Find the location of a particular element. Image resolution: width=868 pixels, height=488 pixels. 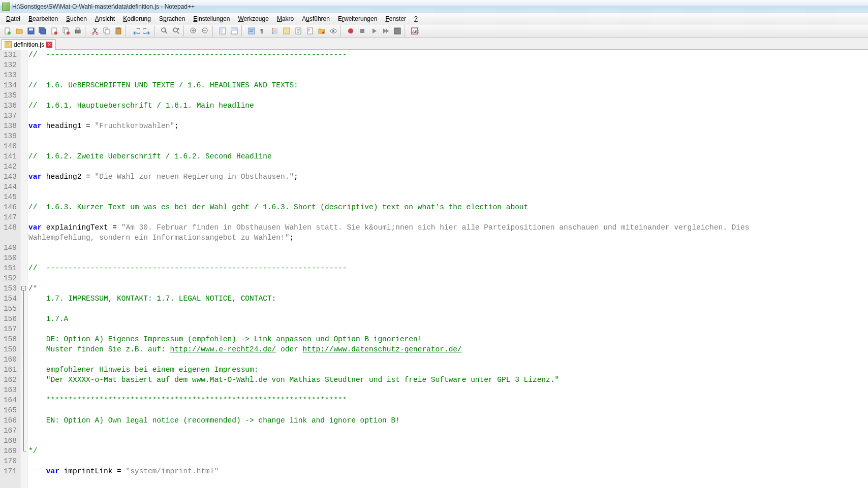

function-list-button is located at coordinates (310, 31).